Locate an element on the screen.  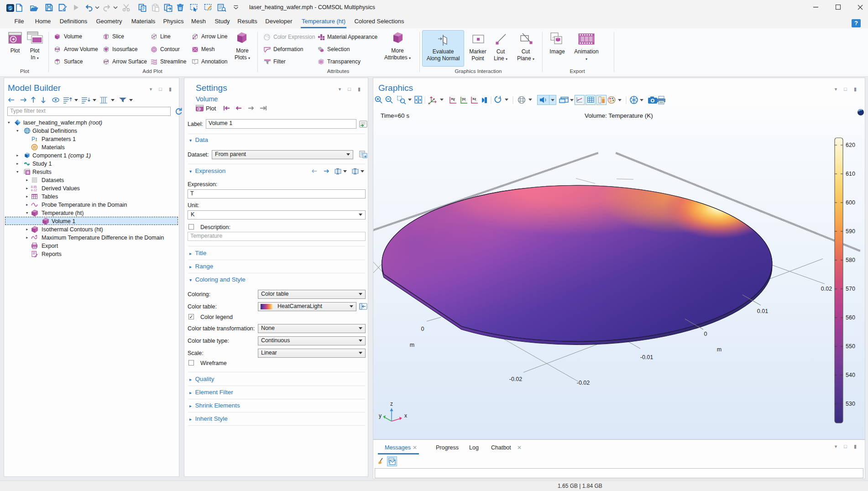
svg-text: P is located at coordinates (33, 139).